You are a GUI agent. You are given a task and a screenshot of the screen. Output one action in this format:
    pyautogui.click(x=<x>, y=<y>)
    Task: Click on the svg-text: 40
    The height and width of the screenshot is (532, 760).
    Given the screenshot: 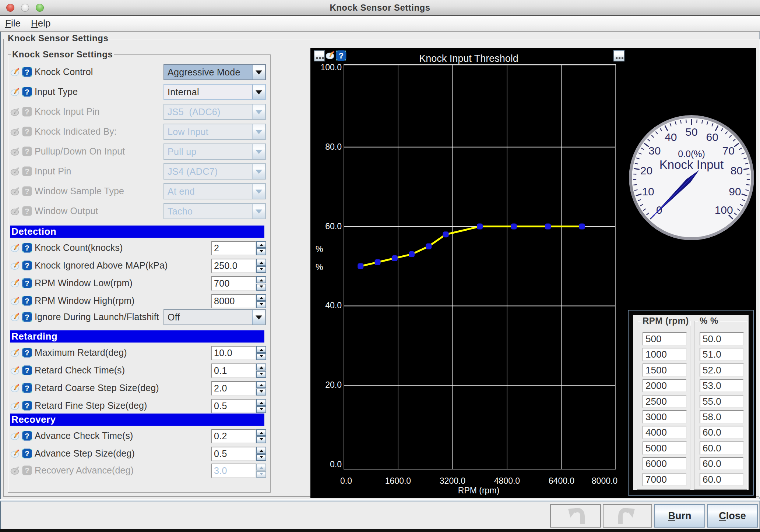 What is the action you would take?
    pyautogui.click(x=671, y=137)
    